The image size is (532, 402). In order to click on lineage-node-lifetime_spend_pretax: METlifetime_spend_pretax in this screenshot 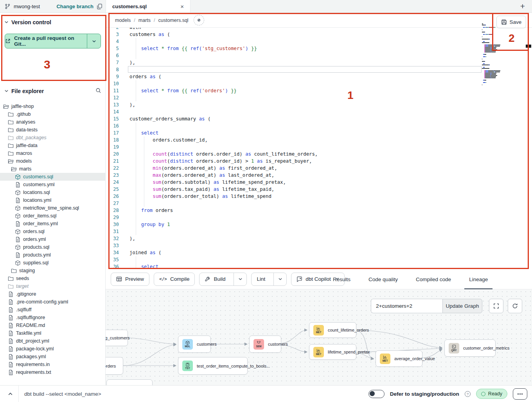, I will do `click(332, 352)`.